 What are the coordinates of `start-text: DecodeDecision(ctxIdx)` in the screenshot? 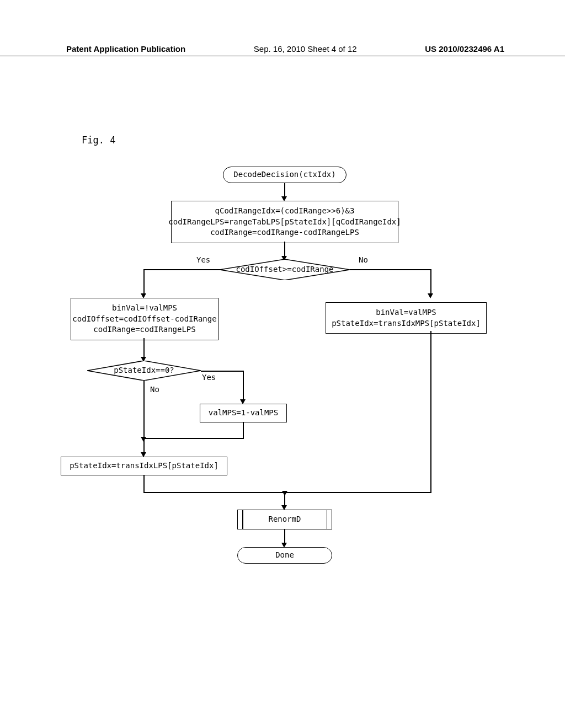 It's located at (285, 175).